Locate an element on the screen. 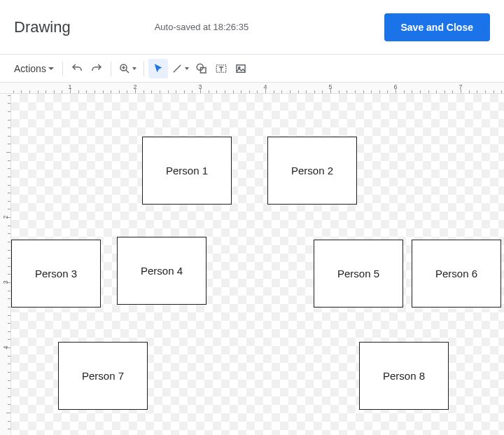  shape-icon is located at coordinates (202, 69).